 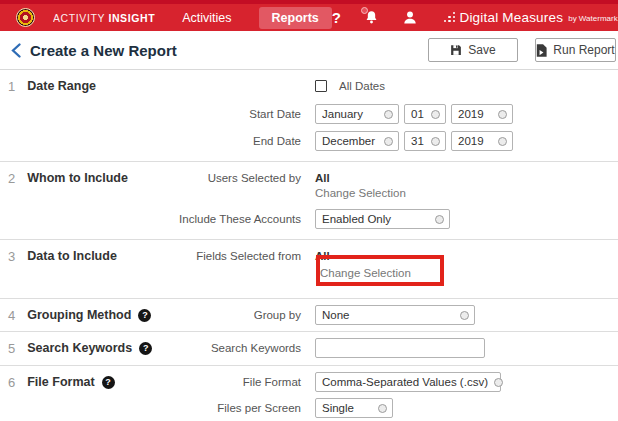 I want to click on section-number: 4, so click(x=12, y=316).